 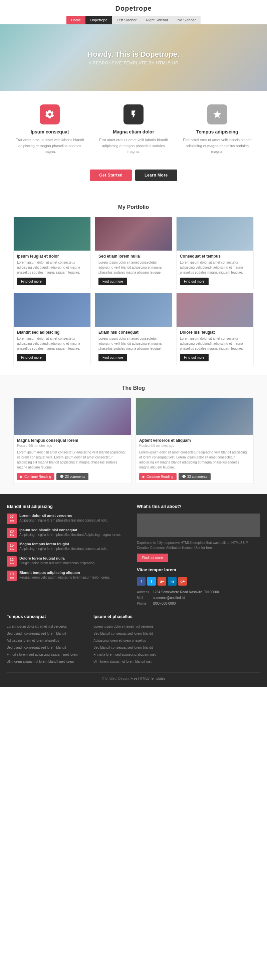 I want to click on vitae-address-row: Address 1234 Somewhere Road Nashville, T…, so click(x=199, y=592).